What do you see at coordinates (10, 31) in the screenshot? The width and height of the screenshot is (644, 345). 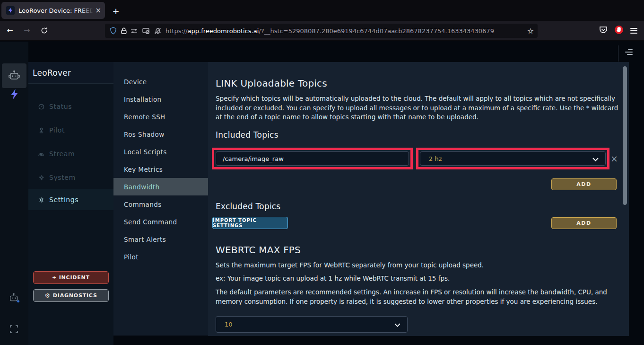 I see `back-button: ←` at bounding box center [10, 31].